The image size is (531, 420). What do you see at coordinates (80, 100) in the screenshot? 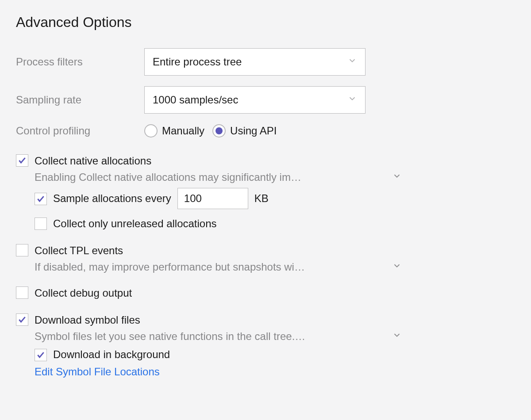
I see `sampling-rate-label: Sampling rate` at bounding box center [80, 100].